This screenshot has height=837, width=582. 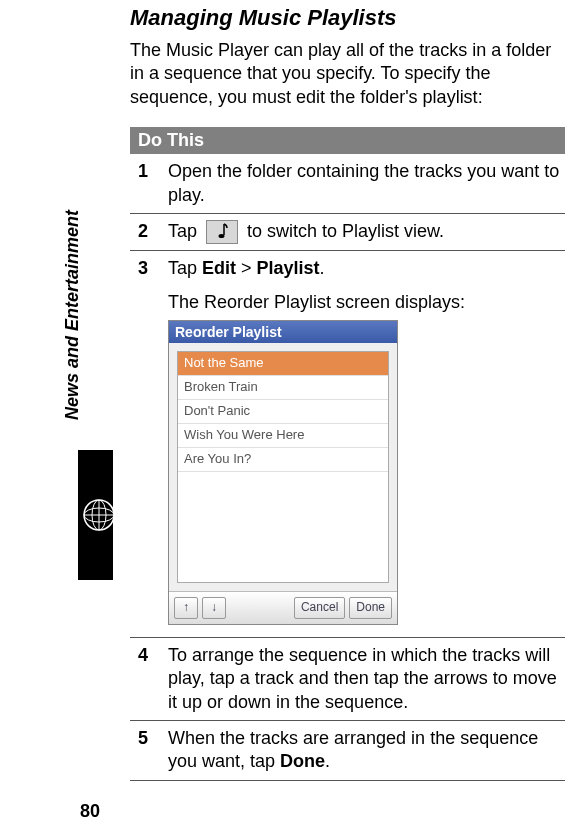 I want to click on list-item: Broken Train, so click(x=283, y=388).